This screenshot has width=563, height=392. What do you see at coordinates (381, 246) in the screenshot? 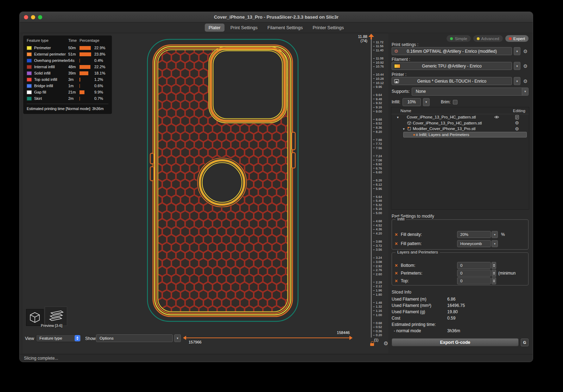
I see `layer-tick: 3.72` at bounding box center [381, 246].